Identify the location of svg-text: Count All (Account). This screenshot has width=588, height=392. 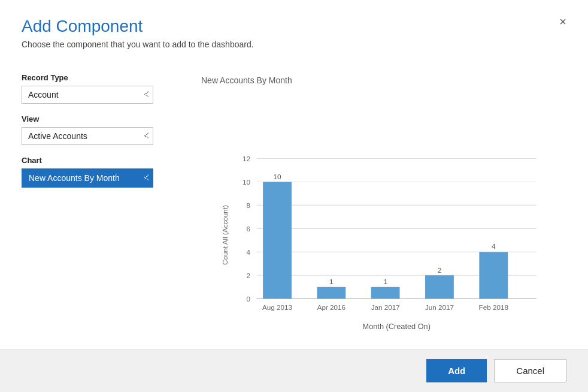
(225, 235).